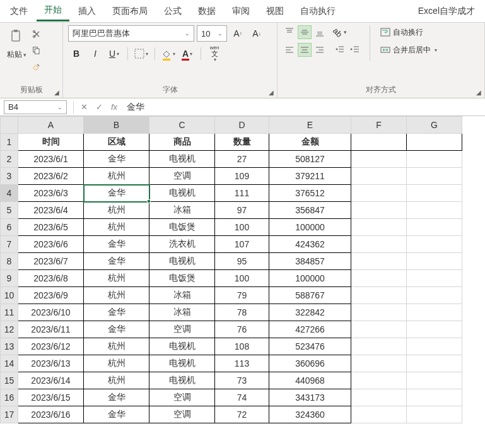  I want to click on col-header-E: E, so click(310, 125).